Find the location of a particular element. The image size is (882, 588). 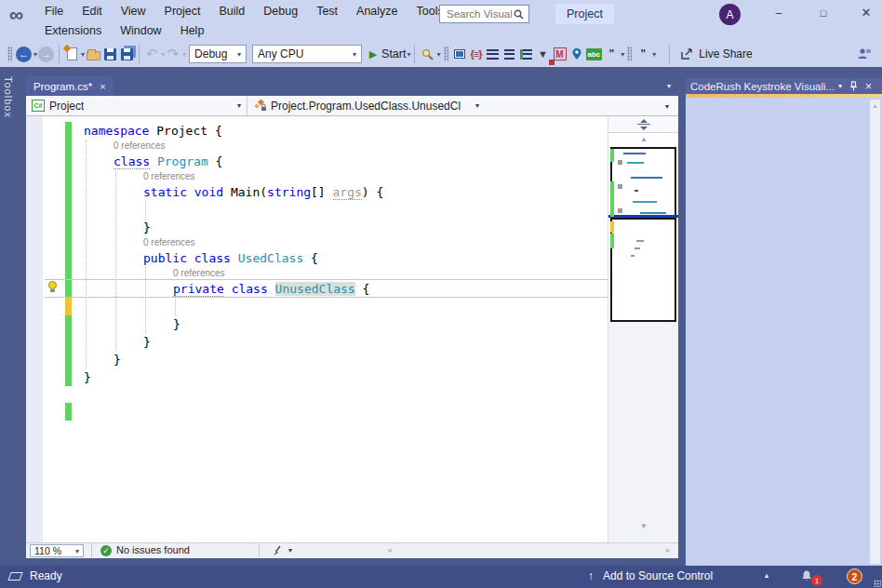

save-all-button is located at coordinates (127, 54).